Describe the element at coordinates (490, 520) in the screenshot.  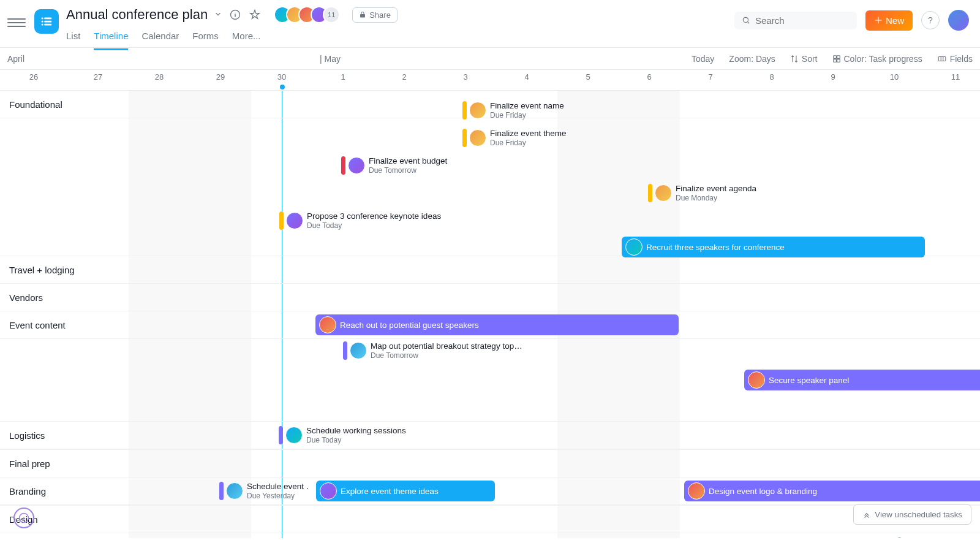
I see `section-header-design: Design` at that location.